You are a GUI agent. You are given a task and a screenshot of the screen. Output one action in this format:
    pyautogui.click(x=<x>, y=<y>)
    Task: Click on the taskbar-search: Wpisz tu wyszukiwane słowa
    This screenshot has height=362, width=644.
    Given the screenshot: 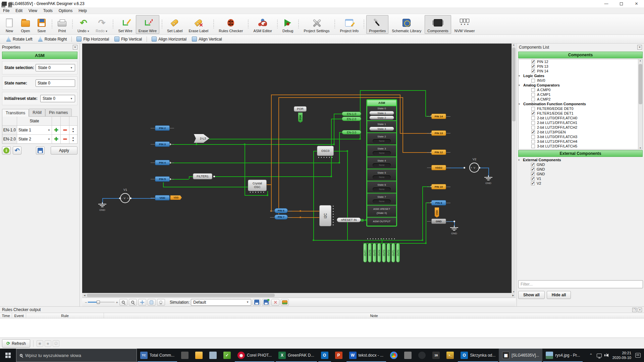 What is the action you would take?
    pyautogui.click(x=76, y=355)
    